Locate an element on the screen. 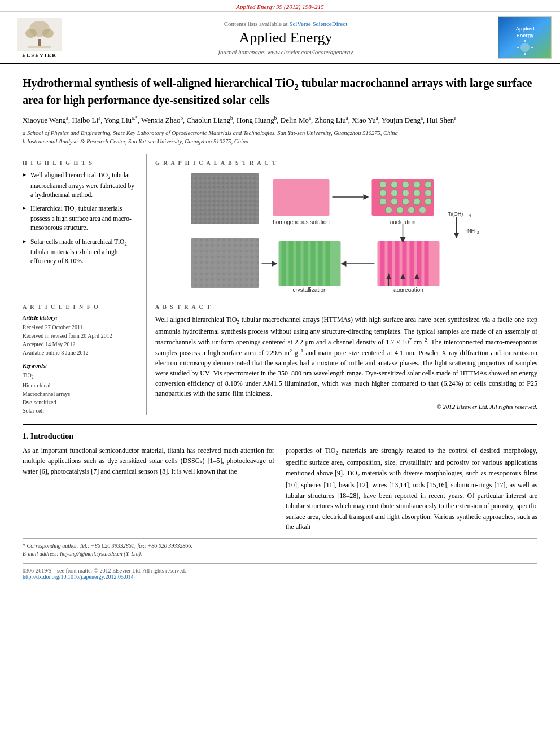 This screenshot has width=560, height=747. intro-two-col: As an important functional semiconductor… is located at coordinates (280, 489).